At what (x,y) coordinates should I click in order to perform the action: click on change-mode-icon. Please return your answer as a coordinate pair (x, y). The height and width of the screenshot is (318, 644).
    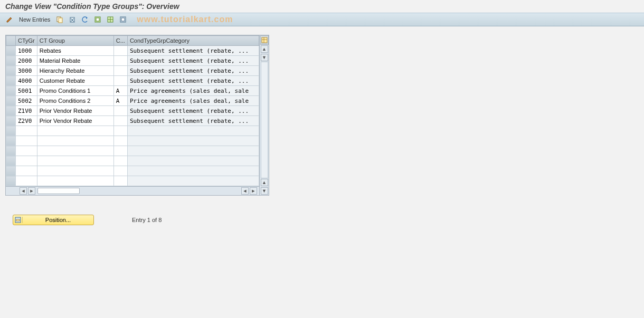
    Looking at the image, I should click on (10, 20).